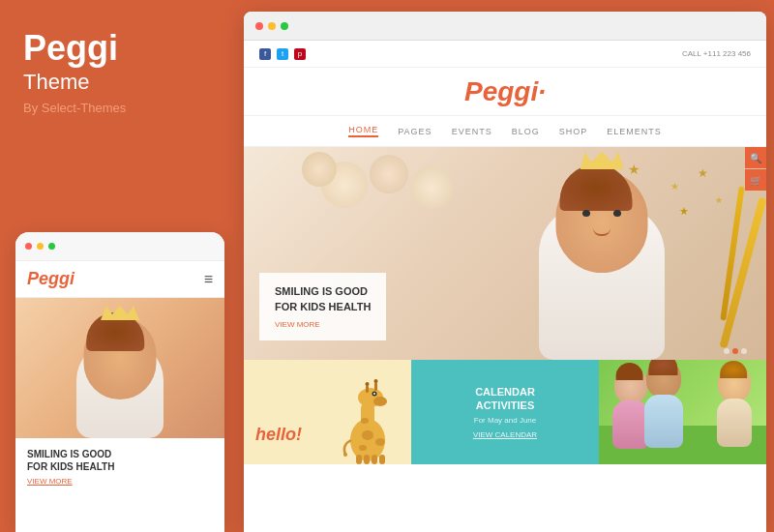  Describe the element at coordinates (120, 368) in the screenshot. I see `mobile-hero-image` at that location.